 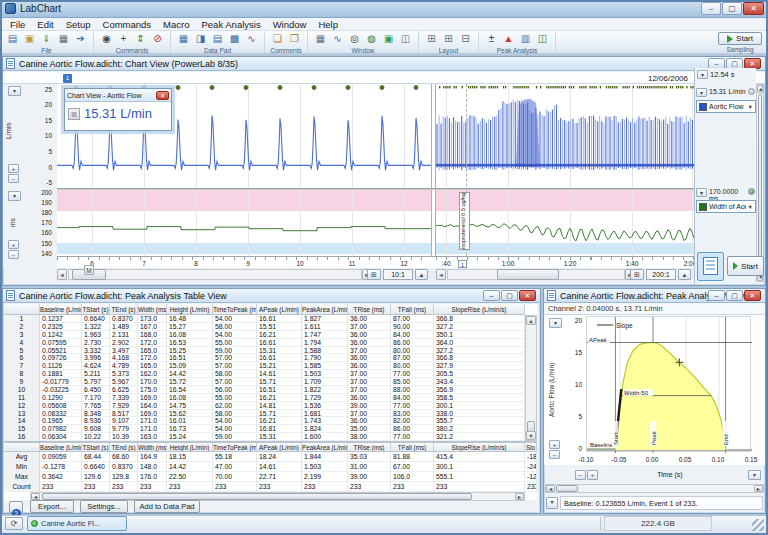 I want to click on copy-window-icon: ◫, so click(x=406, y=39).